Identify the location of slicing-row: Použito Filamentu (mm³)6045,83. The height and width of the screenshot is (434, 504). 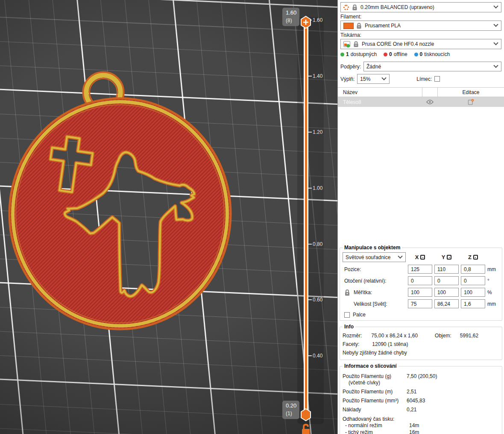
(421, 401).